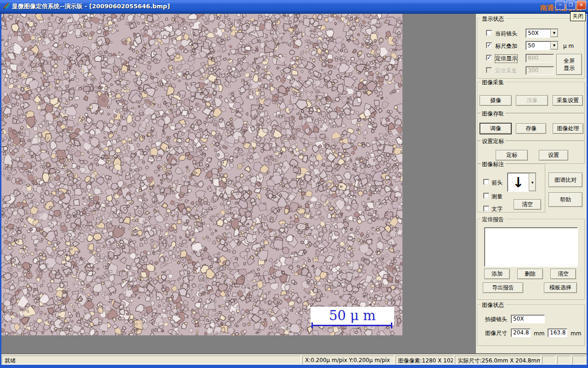 The image size is (588, 368). What do you see at coordinates (503, 288) in the screenshot?
I see `report-export-button: 导出报告` at bounding box center [503, 288].